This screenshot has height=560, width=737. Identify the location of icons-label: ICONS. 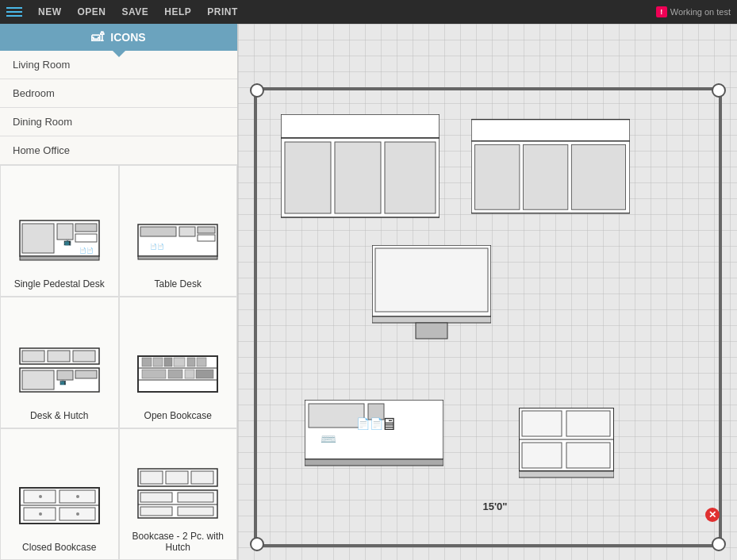
(128, 37).